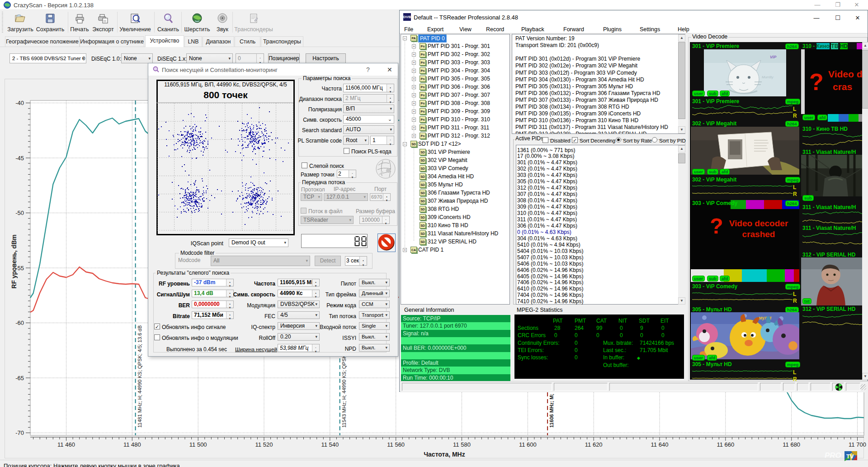  I want to click on svg-text: 11 660, so click(725, 444).